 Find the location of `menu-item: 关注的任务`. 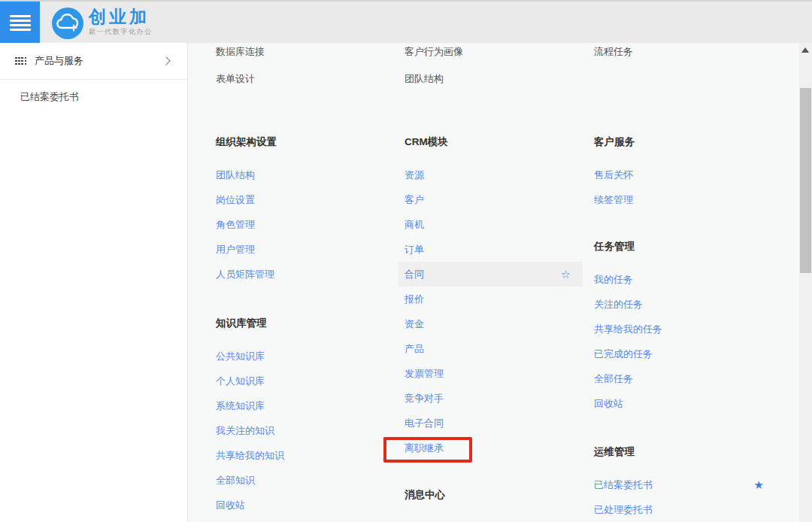

menu-item: 关注的任务 is located at coordinates (681, 304).